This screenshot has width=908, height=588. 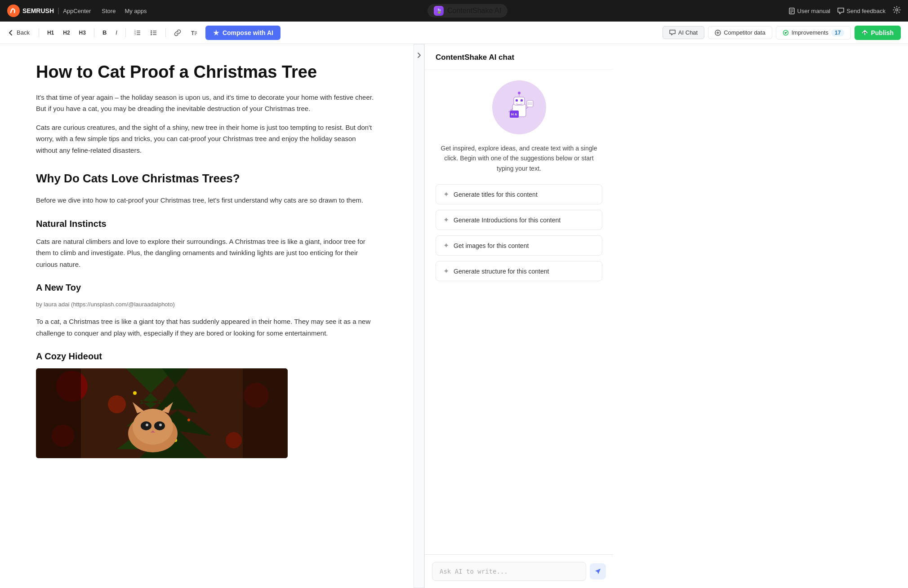 I want to click on section-heading-1: Why Do Cats Love Christmas Trees?, so click(x=207, y=178).